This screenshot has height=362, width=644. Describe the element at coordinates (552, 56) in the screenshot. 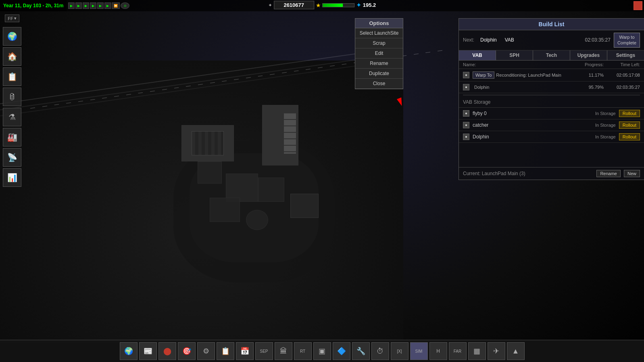

I see `build-tabs: VAB SPH Tech Upgrades Settings` at that location.